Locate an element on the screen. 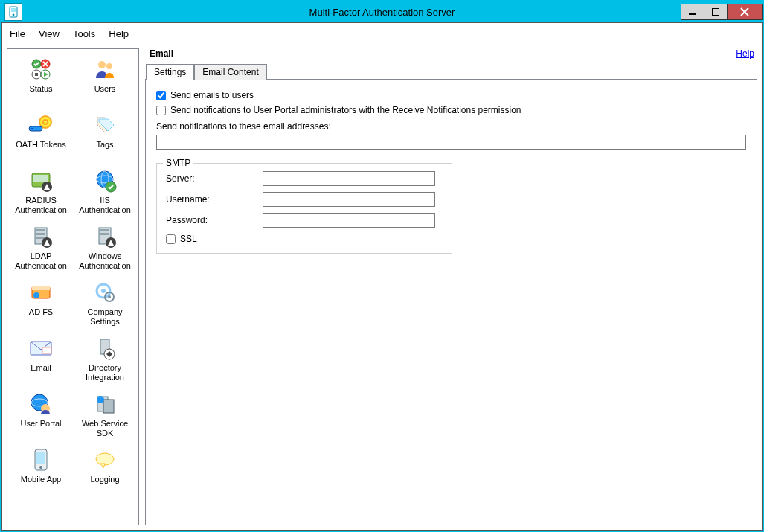 The height and width of the screenshot is (532, 764). sidebar-item-iis: IIS Authentication is located at coordinates (105, 193).